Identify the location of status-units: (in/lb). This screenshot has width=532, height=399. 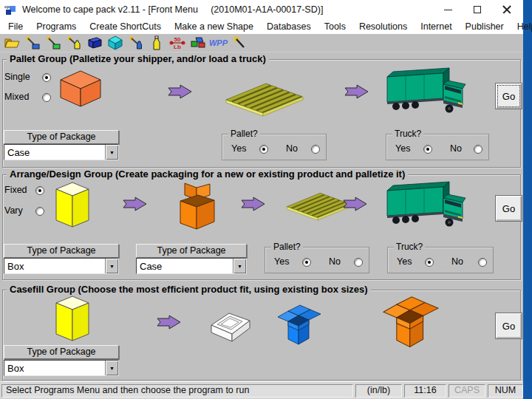
(378, 391).